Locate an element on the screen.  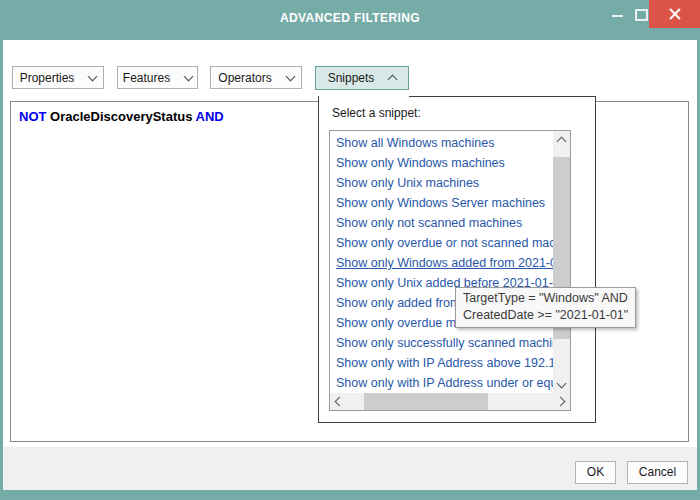
snippet-item: Show only with IP Address under or equal… is located at coordinates (442, 382).